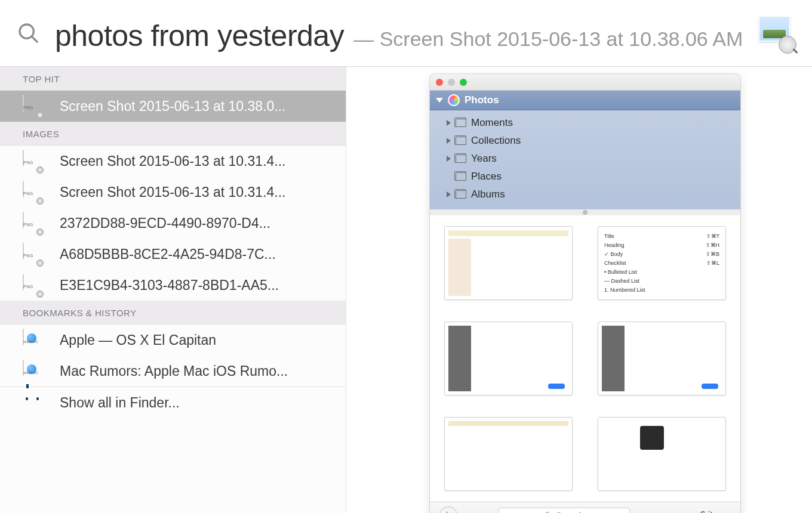  Describe the element at coordinates (776, 33) in the screenshot. I see `preview-app-icon` at that location.